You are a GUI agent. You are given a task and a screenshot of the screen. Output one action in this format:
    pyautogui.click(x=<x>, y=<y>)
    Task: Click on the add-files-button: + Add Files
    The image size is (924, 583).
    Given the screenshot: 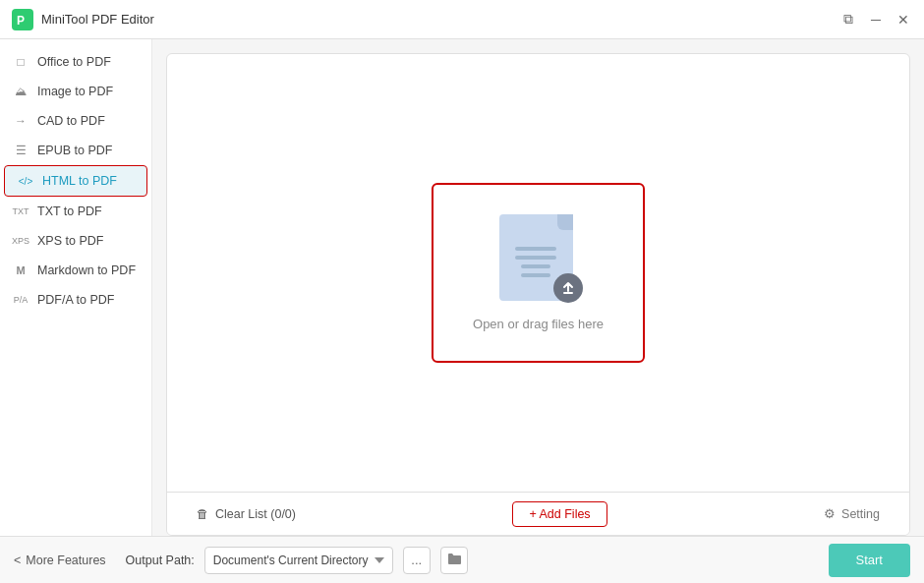 What is the action you would take?
    pyautogui.click(x=559, y=514)
    